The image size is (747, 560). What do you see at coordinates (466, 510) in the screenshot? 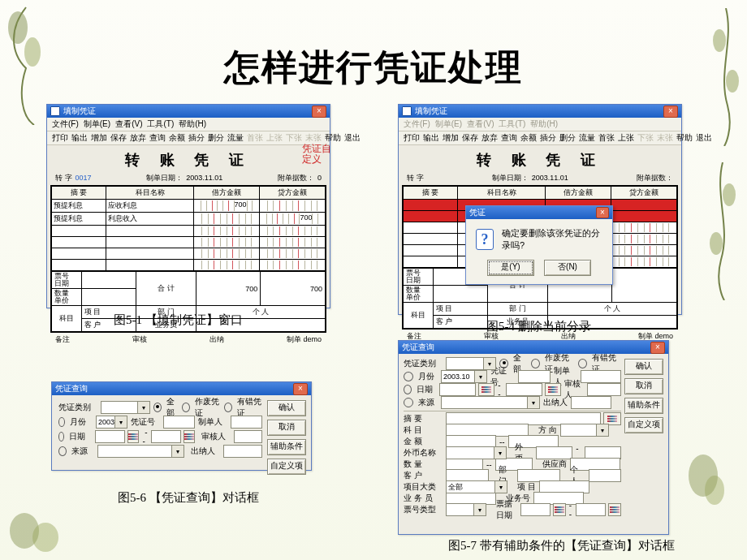
I see `billkind-select: ▾` at bounding box center [466, 510].